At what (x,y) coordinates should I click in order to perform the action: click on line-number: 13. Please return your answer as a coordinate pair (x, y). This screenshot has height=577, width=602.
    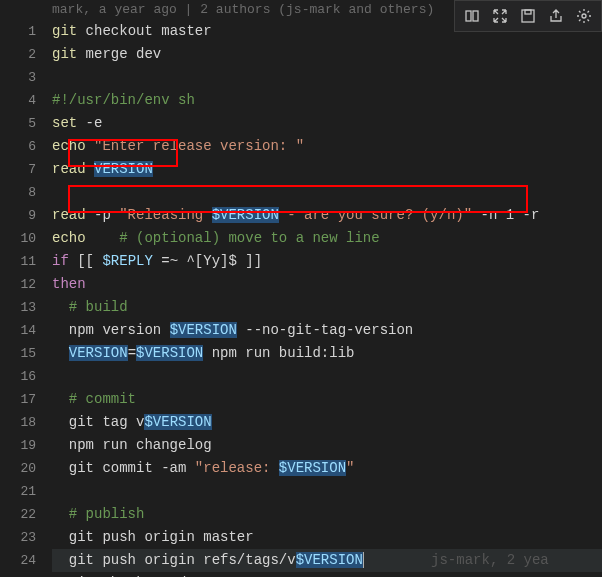
    Looking at the image, I should click on (18, 308).